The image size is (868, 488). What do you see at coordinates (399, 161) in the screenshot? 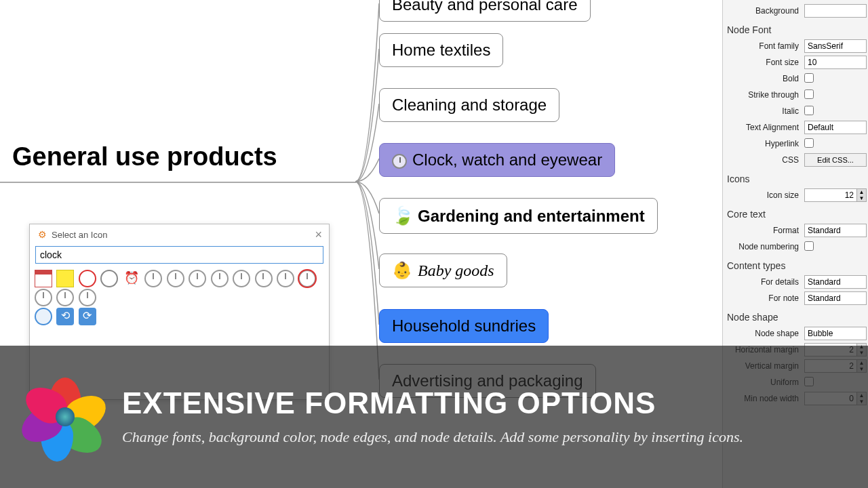
I see `clock-icon` at bounding box center [399, 161].